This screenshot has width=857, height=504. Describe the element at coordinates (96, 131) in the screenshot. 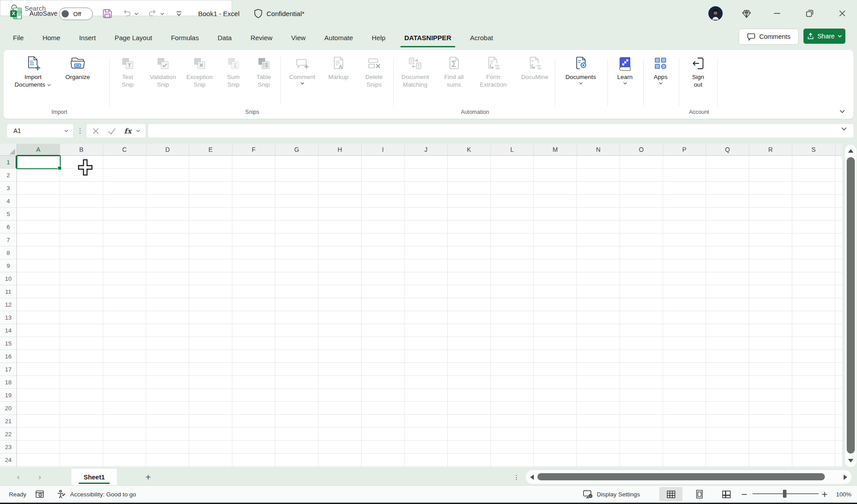

I see `cancel-icon` at that location.